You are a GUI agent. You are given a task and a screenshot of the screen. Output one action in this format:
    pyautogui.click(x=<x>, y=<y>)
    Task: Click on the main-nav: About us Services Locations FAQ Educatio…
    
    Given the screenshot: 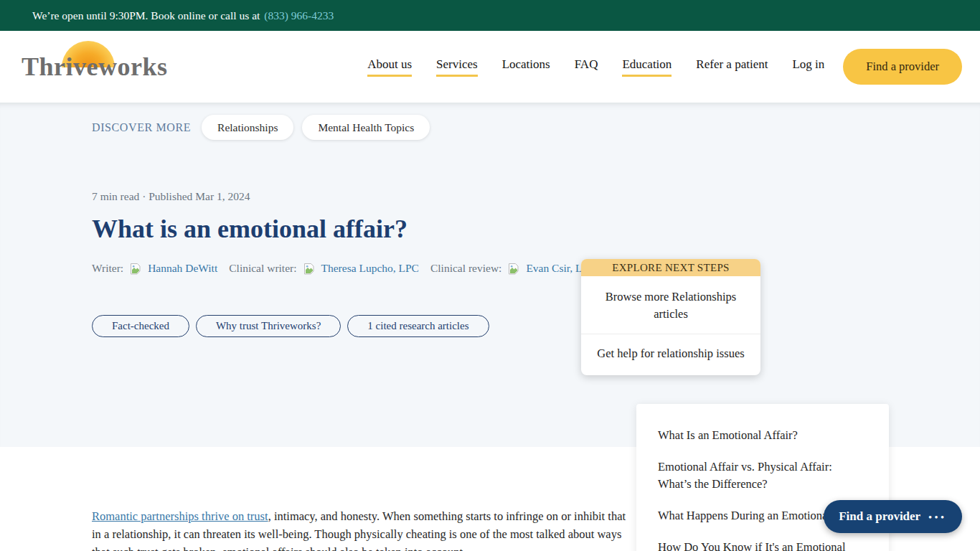 What is the action you would take?
    pyautogui.click(x=595, y=67)
    